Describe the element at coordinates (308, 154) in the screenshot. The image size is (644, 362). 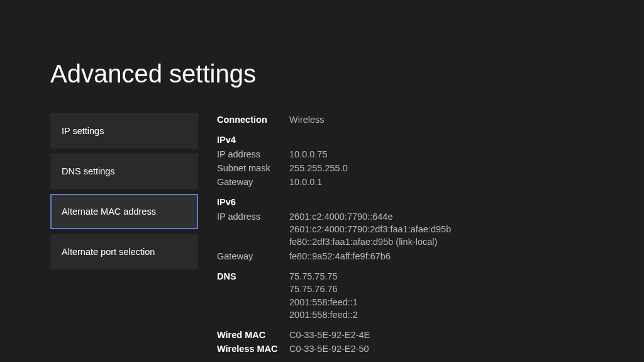
I see `ipv4-ip-value: 10.0.0.75` at that location.